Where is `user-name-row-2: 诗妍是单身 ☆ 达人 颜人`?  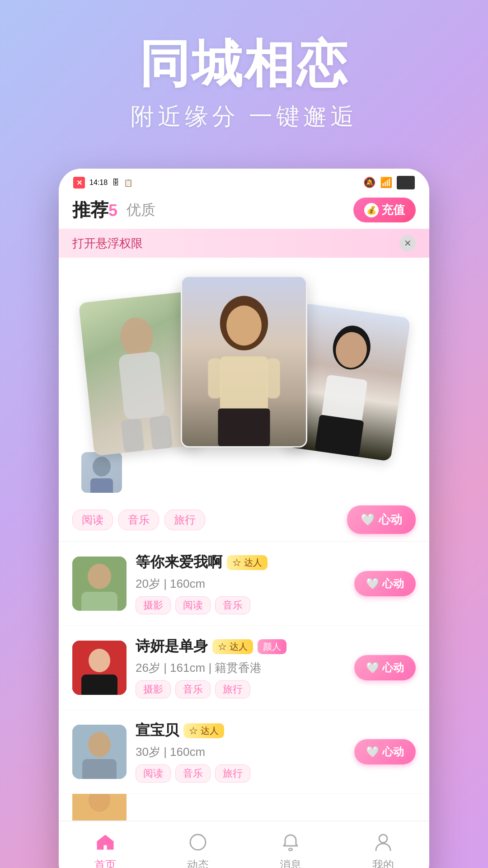 user-name-row-2: 诗妍是单身 ☆ 达人 颜人 is located at coordinates (240, 646).